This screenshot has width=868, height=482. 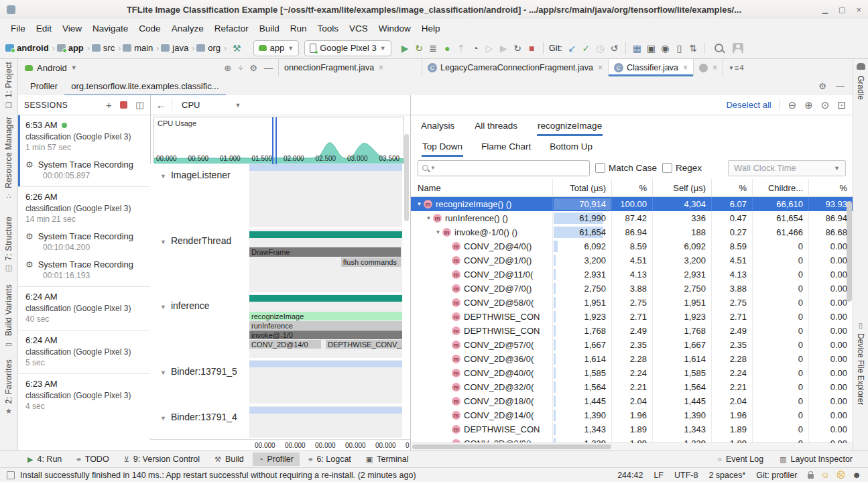 What do you see at coordinates (237, 48) in the screenshot?
I see `build-hammer-icon: ⚒` at bounding box center [237, 48].